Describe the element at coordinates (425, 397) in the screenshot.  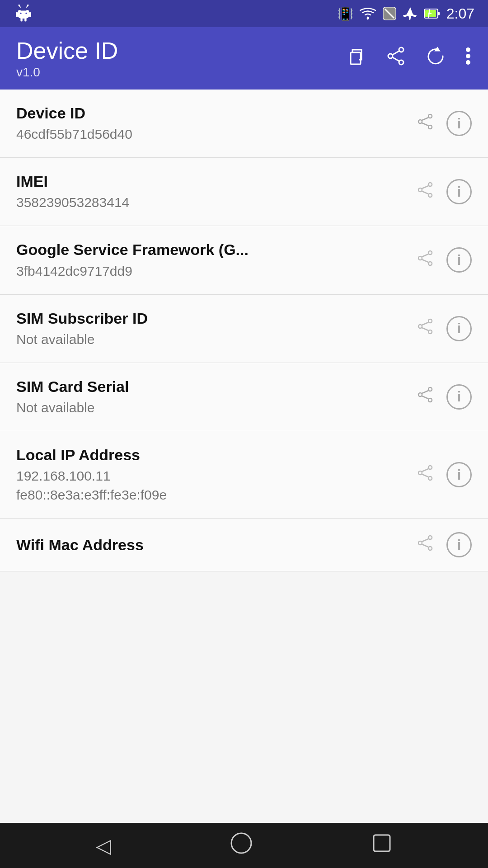
I see `sim-serial-share-button` at that location.